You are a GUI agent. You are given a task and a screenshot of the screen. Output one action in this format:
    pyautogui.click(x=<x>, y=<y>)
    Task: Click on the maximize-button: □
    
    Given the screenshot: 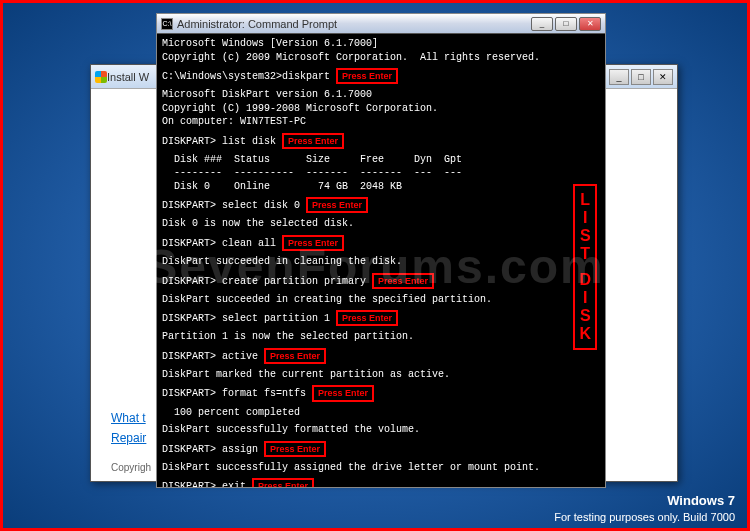 What is the action you would take?
    pyautogui.click(x=641, y=77)
    